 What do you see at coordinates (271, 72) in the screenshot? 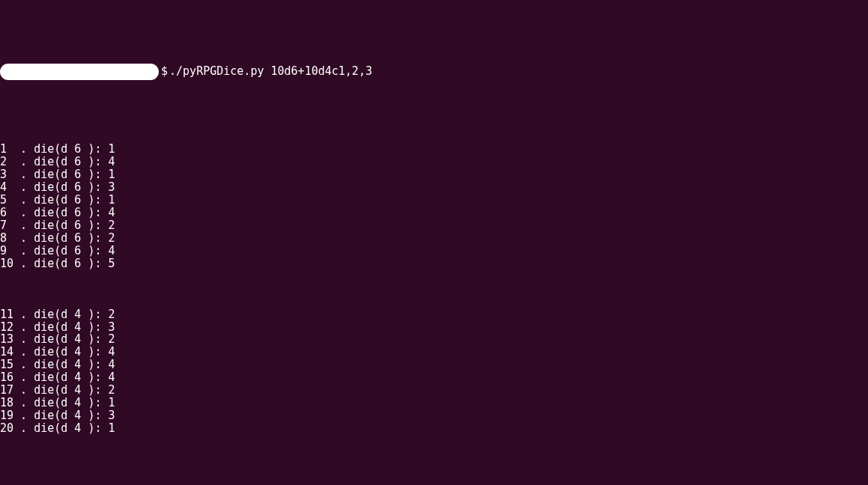
I see `command-text: ./pyRPGDice.py 10d6+10d4c1,2,3` at bounding box center [271, 72].